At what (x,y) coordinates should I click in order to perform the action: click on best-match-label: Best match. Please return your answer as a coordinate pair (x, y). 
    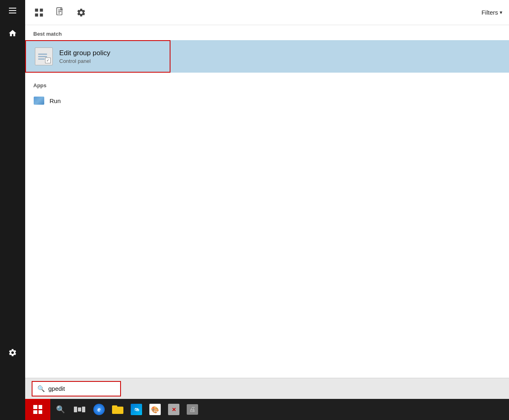
    Looking at the image, I should click on (267, 32).